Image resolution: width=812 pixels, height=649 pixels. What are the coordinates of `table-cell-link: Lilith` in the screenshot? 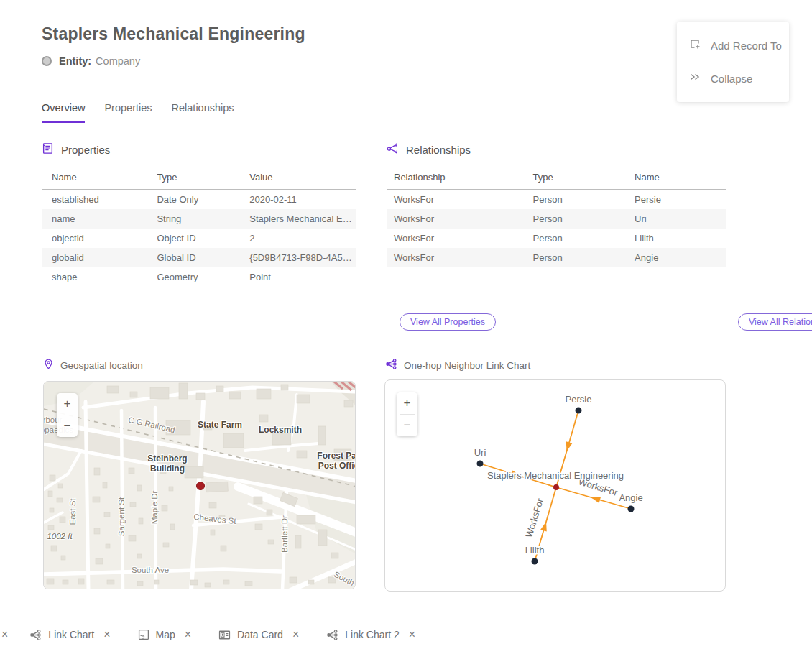 It's located at (677, 239).